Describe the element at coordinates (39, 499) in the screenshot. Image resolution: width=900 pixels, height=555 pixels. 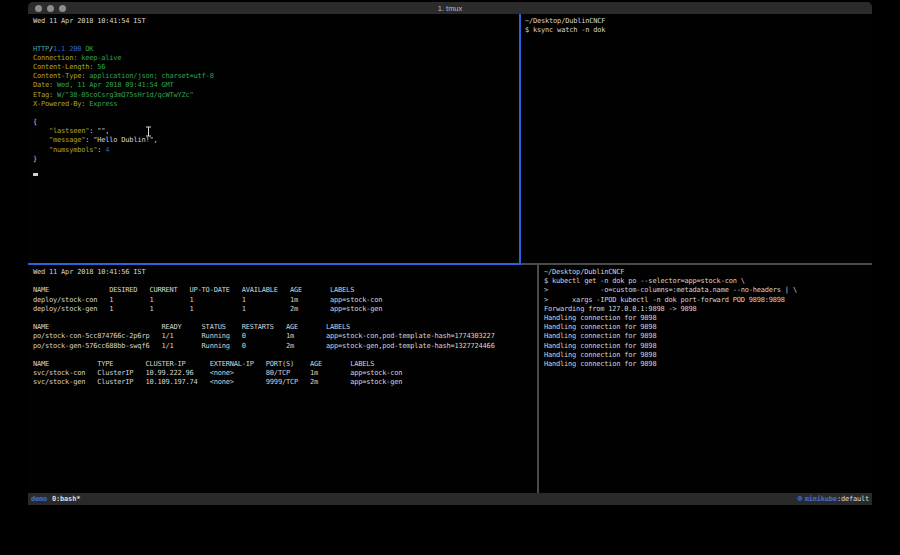
I see `session-name: demo` at that location.